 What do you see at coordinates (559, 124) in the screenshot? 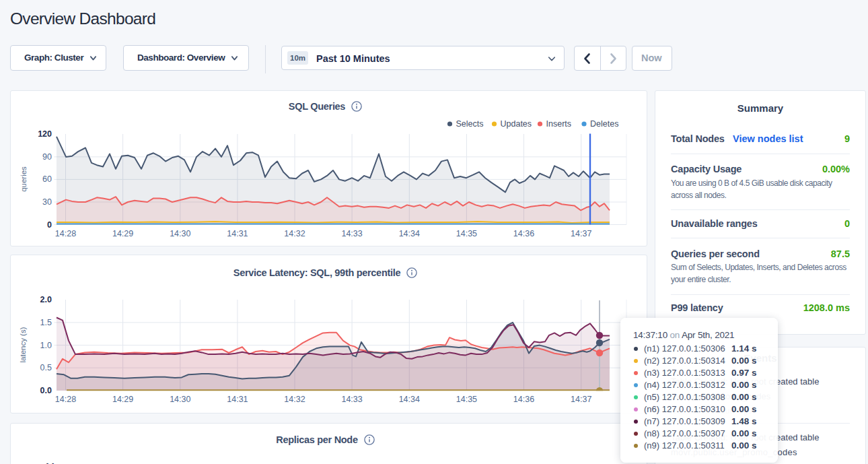
I see `svg-text: Inserts` at bounding box center [559, 124].